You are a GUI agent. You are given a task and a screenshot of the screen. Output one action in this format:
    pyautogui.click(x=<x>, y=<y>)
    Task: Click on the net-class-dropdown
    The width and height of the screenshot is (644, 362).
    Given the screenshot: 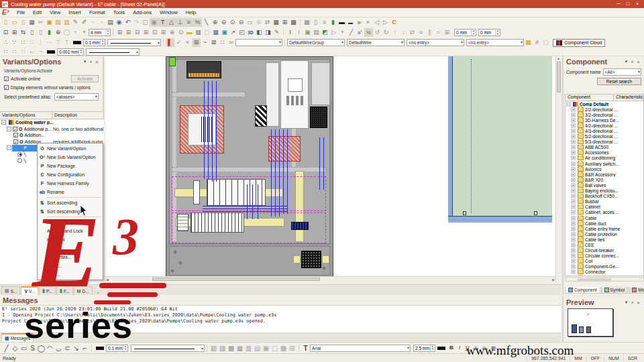 What is the action you would take?
    pyautogui.click(x=259, y=43)
    